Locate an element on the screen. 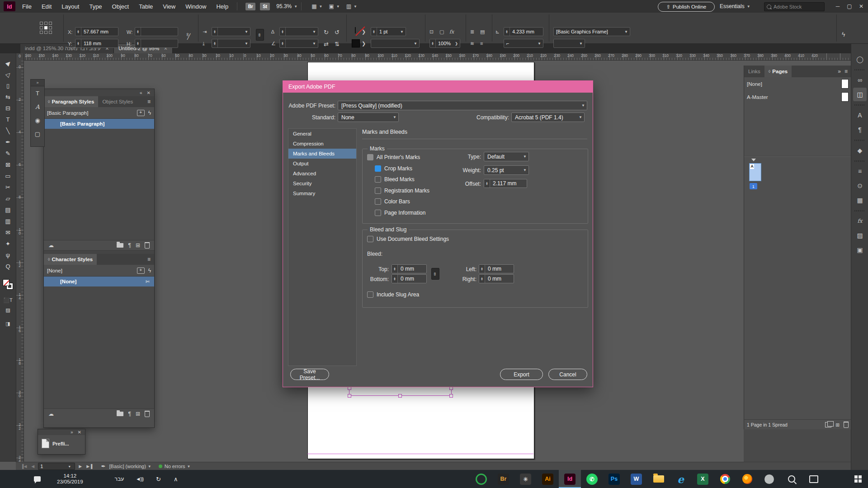 The height and width of the screenshot is (488, 868). pen-tool: ✒ is located at coordinates (8, 142).